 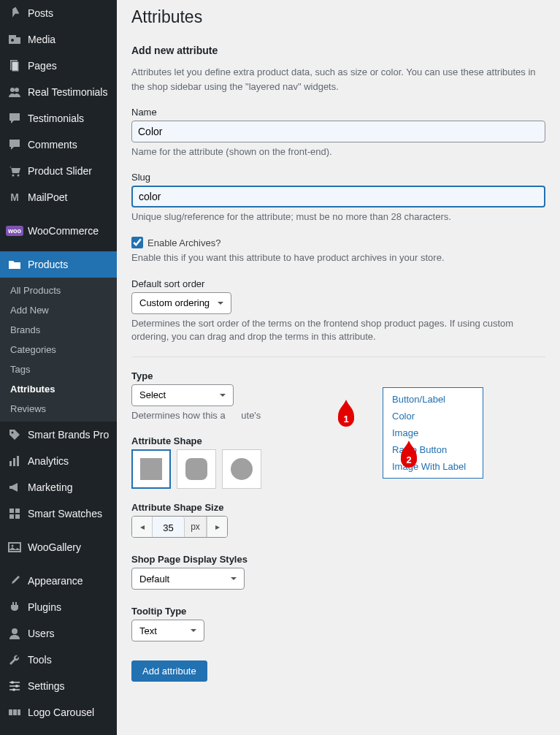 I want to click on menu-label: Posts, so click(x=41, y=13).